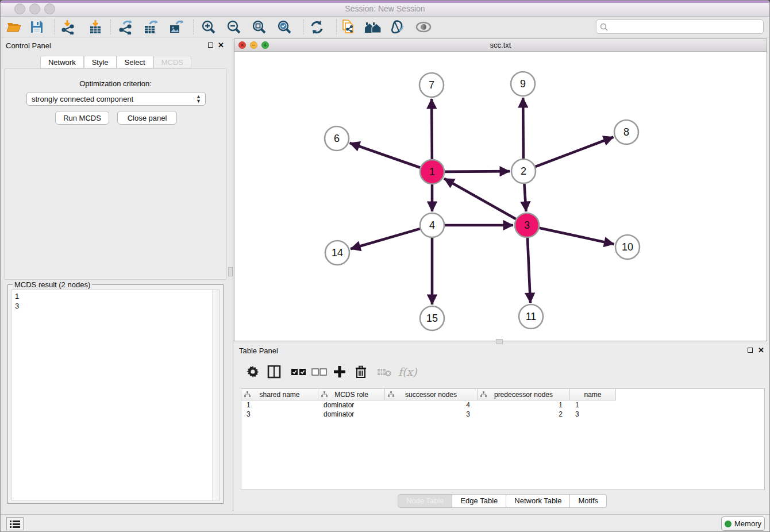 Image resolution: width=770 pixels, height=532 pixels. Describe the element at coordinates (352, 395) in the screenshot. I see `column-header-MCDS-role: MCDS role` at that location.